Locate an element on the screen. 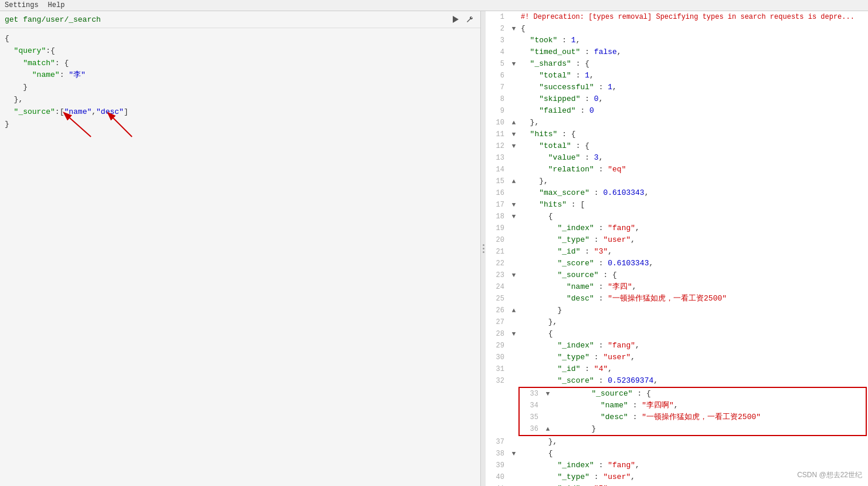 The width and height of the screenshot is (868, 486). json-line-8: 8 "skipped" : 0, is located at coordinates (677, 99).